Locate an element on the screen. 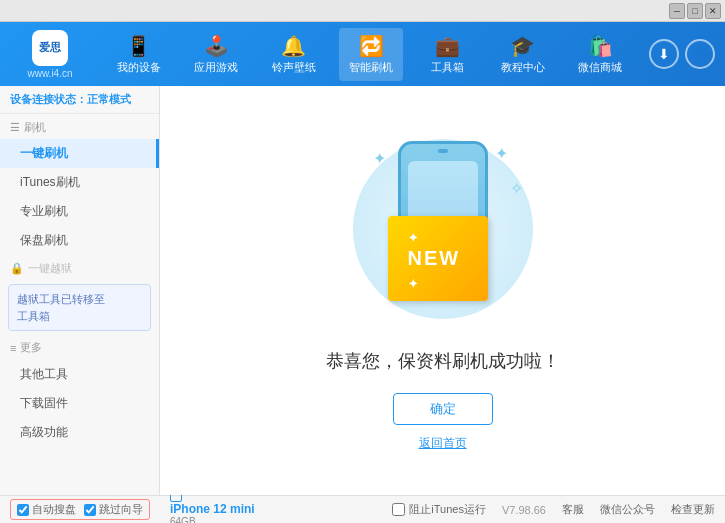 The image size is (725, 523). sidebar-item-one-key-flash: 一键刷机 is located at coordinates (80, 154).